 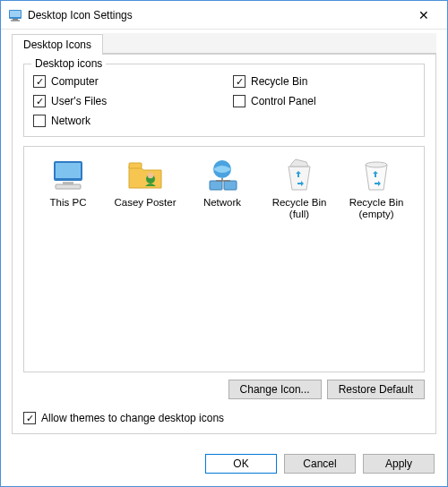 I want to click on restore-default-button: Restore Default, so click(x=376, y=389).